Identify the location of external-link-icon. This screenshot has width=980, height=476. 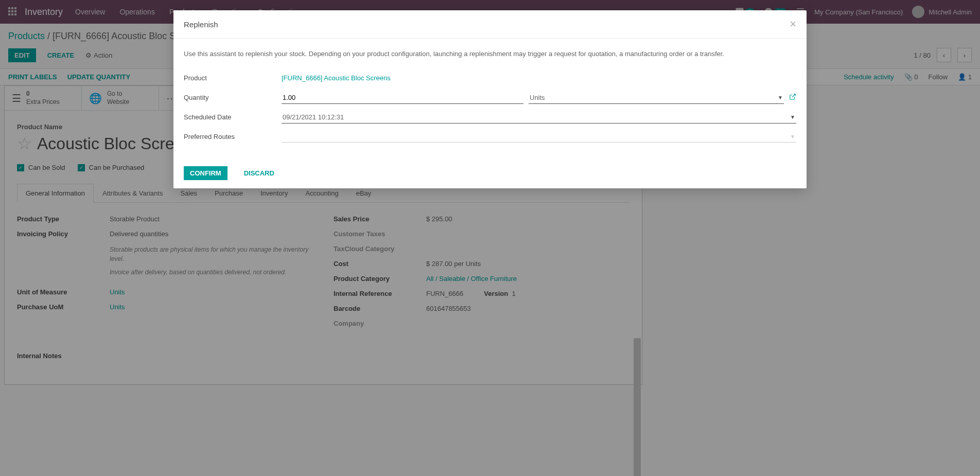
(793, 98).